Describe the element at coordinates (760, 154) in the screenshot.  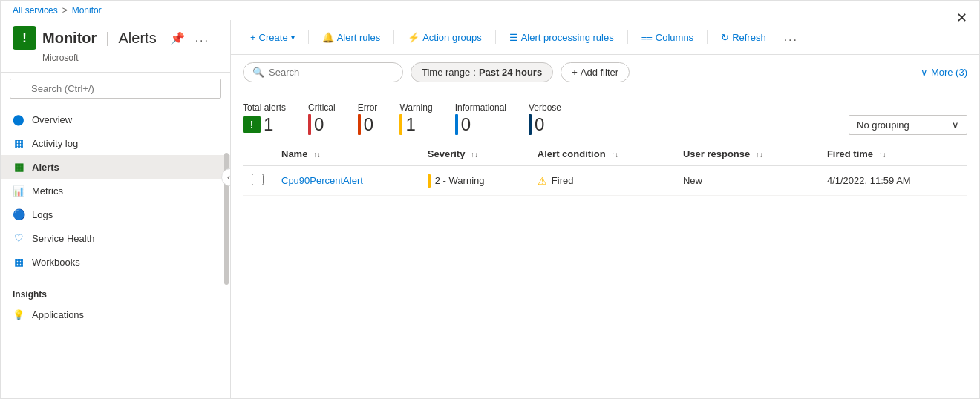
I see `user-response-sort-icon: ↑↓` at that location.